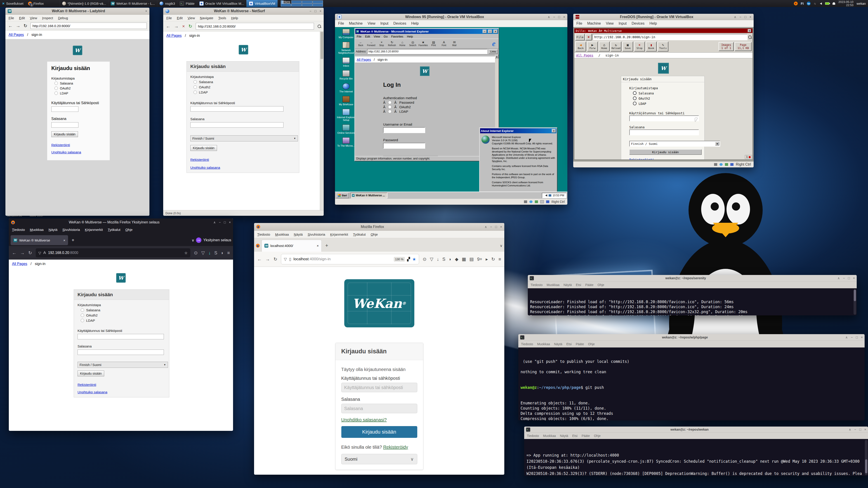 The width and height of the screenshot is (868, 488). Describe the element at coordinates (866, 457) in the screenshot. I see `scrollbar` at that location.